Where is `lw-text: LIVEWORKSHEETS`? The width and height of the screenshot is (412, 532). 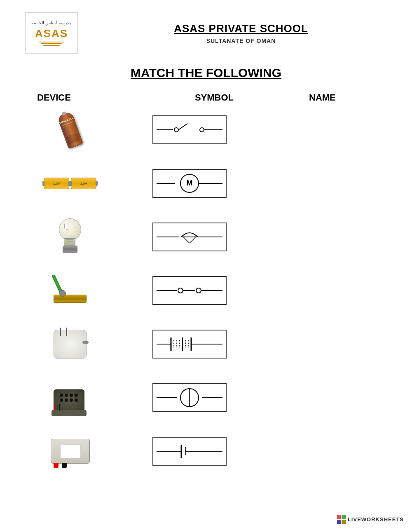 lw-text: LIVEWORKSHEETS is located at coordinates (376, 519).